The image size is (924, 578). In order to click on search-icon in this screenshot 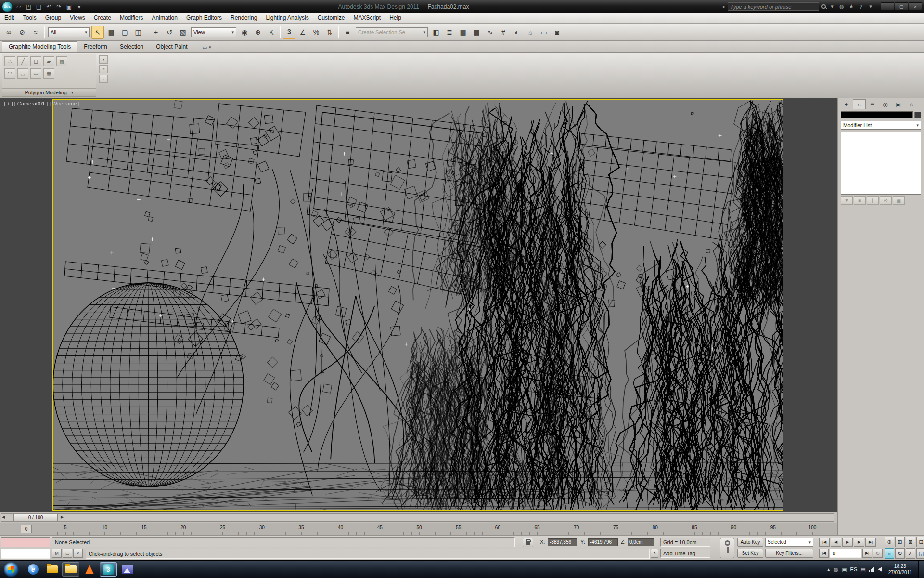, I will do `click(824, 7)`.